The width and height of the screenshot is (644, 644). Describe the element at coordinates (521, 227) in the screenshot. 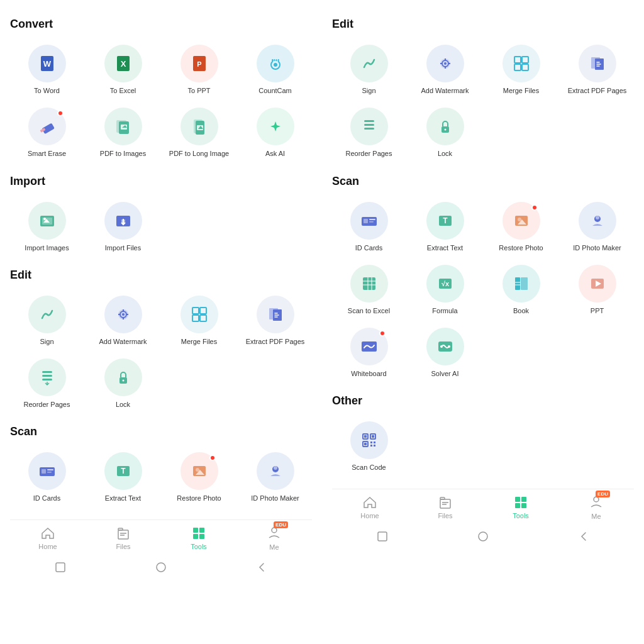

I see `restore-right-item: Restore Photo` at that location.